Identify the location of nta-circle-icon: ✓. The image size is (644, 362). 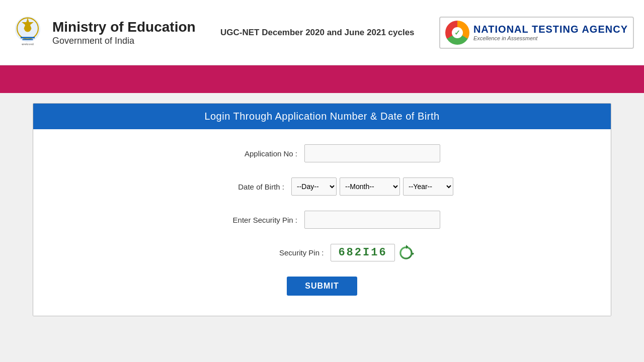
(457, 33).